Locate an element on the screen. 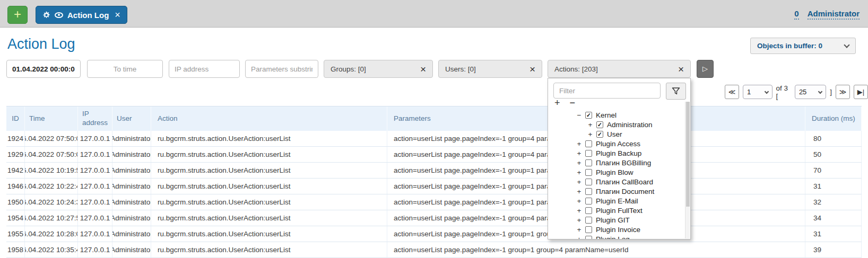  cell-params: action=userList page.pageIndex=-1 group=… is located at coordinates (596, 250).